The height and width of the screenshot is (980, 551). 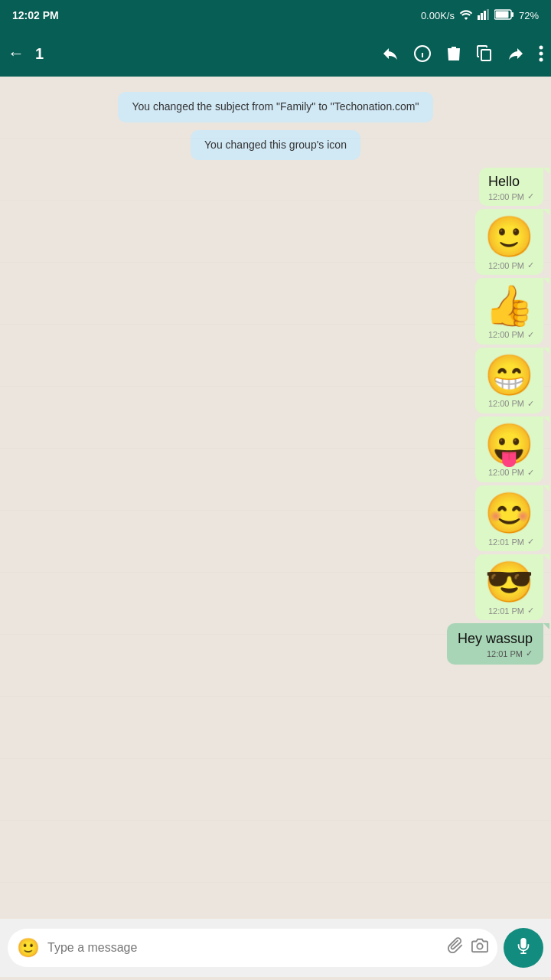 I want to click on message-6: 😊 12:01 PM ✓, so click(x=276, y=518).